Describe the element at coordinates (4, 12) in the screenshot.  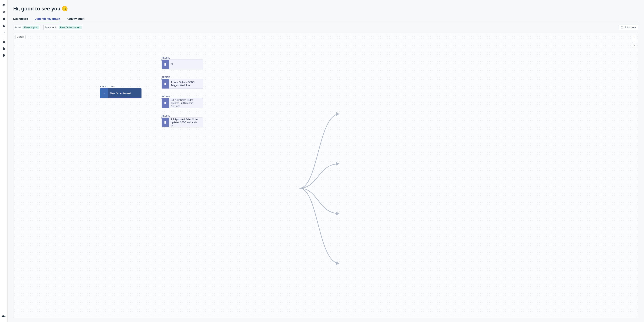
I see `snowflake-icon` at that location.